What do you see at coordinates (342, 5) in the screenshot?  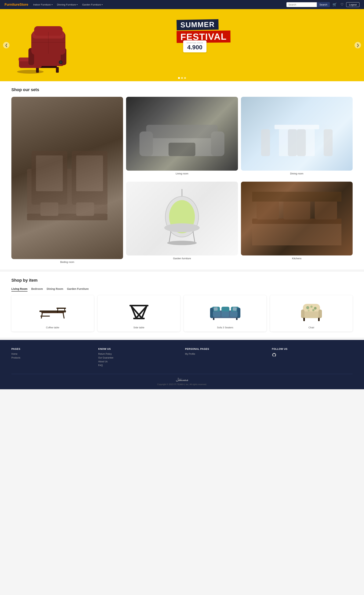 I see `wishlist-icon: ♡` at bounding box center [342, 5].